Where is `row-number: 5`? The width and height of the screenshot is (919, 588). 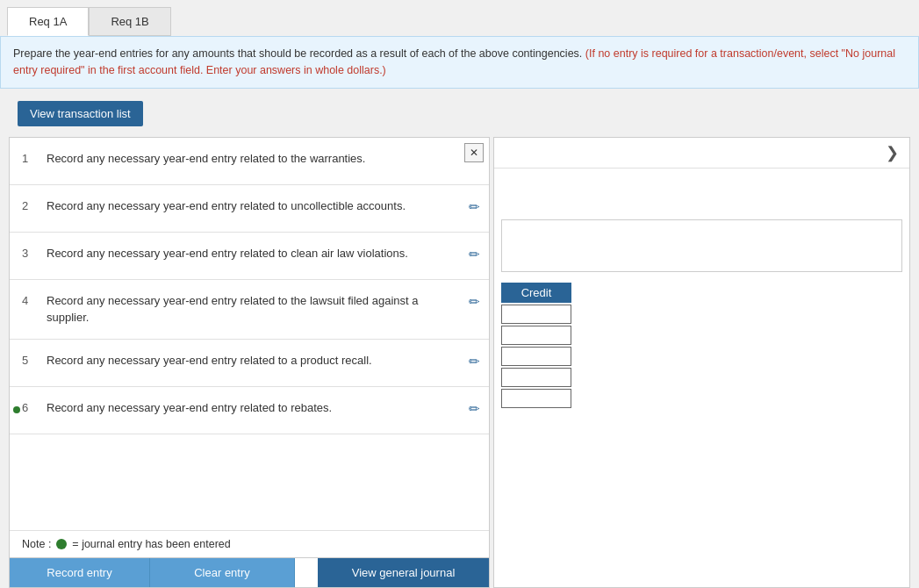
row-number: 5 is located at coordinates (31, 360).